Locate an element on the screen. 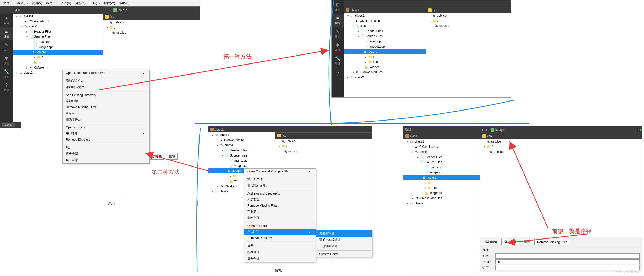 Image resolution: width=644 pixels, height=276 pixels. prefix-input is located at coordinates (567, 262).